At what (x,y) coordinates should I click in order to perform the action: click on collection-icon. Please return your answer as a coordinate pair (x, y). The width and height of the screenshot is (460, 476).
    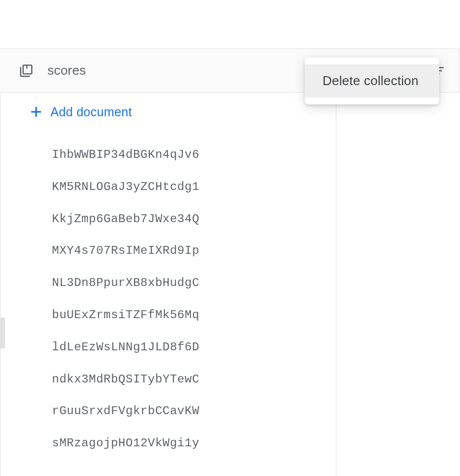
    Looking at the image, I should click on (26, 71).